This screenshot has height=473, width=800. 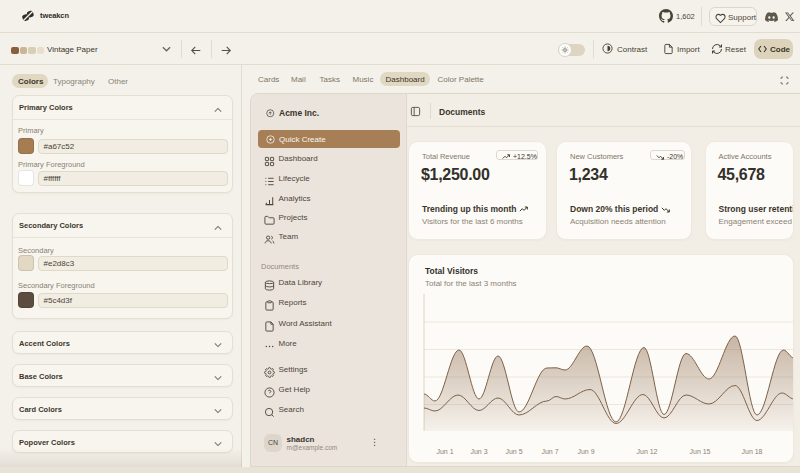 I want to click on svg-text: Jun 3, so click(x=478, y=452).